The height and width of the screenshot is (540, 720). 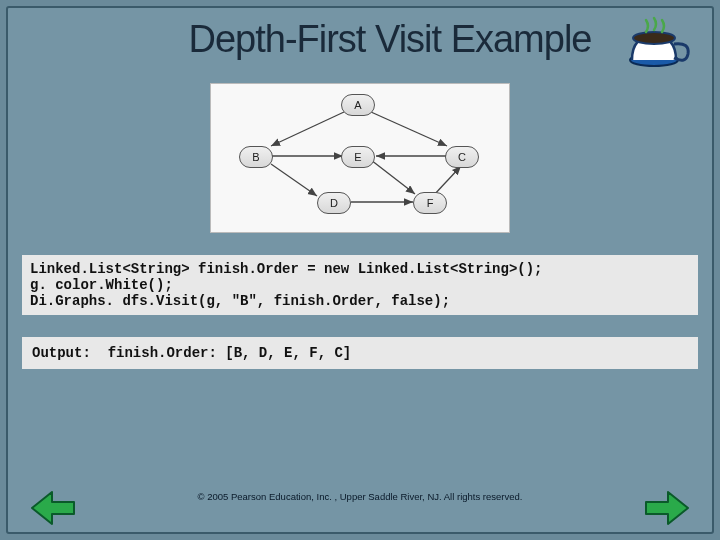 What do you see at coordinates (334, 203) in the screenshot?
I see `graph-node-d: D` at bounding box center [334, 203].